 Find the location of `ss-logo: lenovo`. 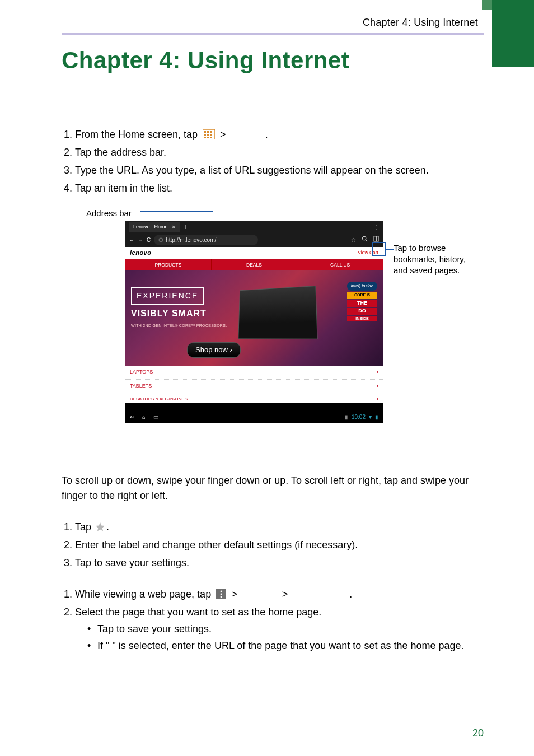

ss-logo: lenovo is located at coordinates (140, 253).